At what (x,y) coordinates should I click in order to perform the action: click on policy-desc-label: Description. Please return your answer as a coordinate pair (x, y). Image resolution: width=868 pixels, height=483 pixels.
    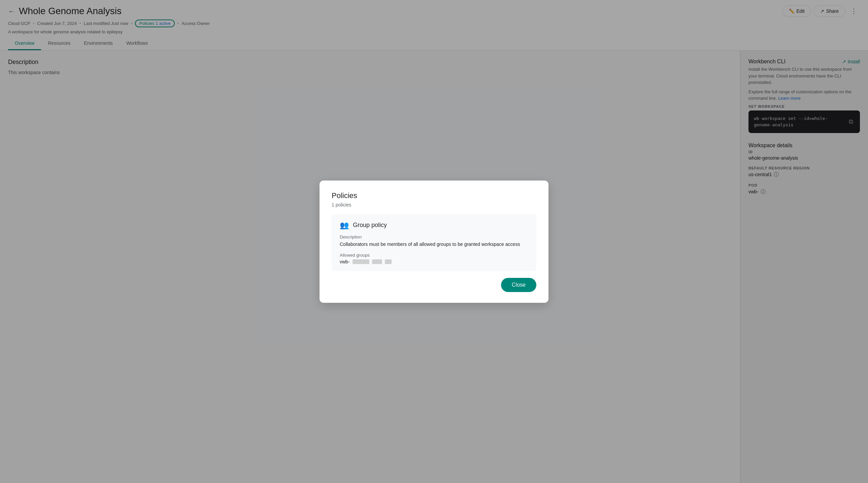
    Looking at the image, I should click on (434, 237).